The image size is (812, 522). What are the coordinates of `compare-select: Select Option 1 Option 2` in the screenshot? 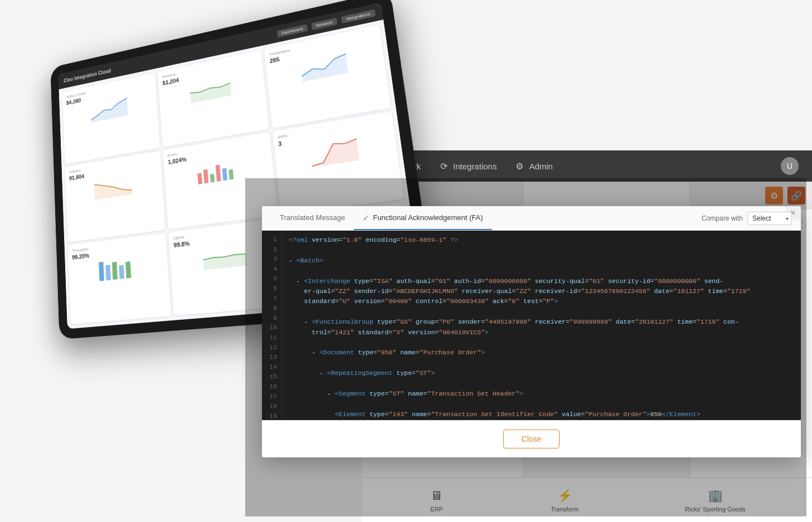 It's located at (770, 218).